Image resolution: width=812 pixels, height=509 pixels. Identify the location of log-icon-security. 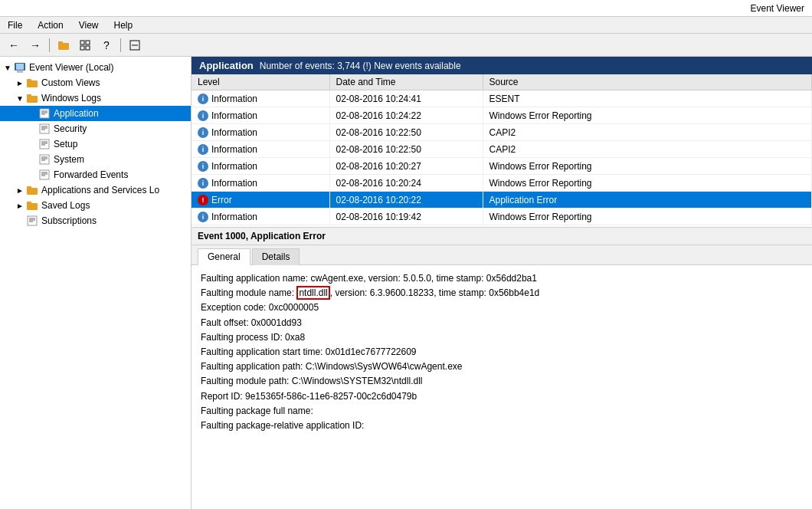
(44, 129).